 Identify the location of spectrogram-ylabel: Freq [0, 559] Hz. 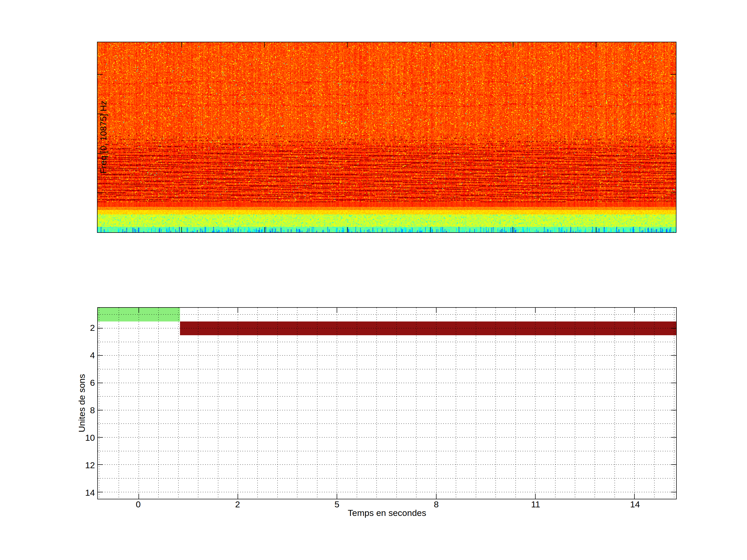
(103, 137).